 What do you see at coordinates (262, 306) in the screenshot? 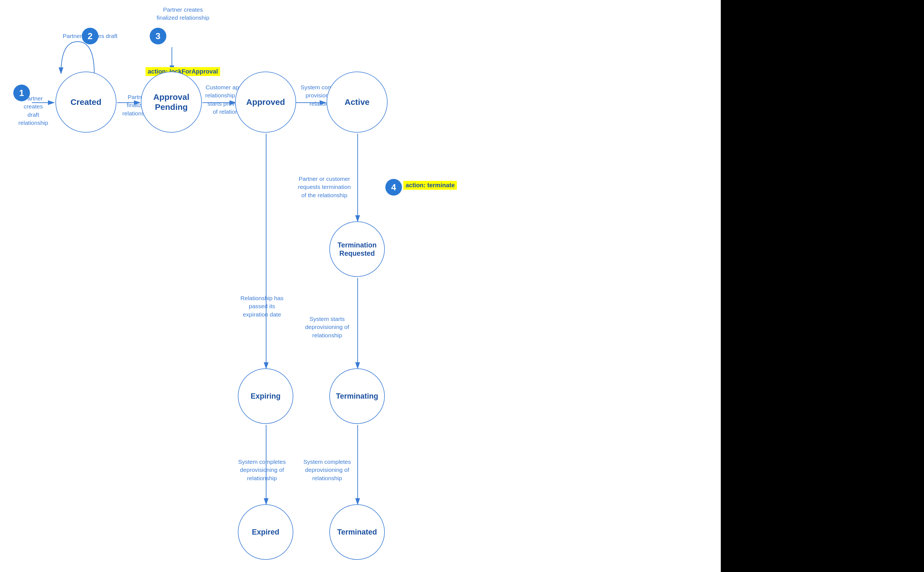
I see `annotation-expiration: Relationship haspassed itsexpiration dat…` at bounding box center [262, 306].